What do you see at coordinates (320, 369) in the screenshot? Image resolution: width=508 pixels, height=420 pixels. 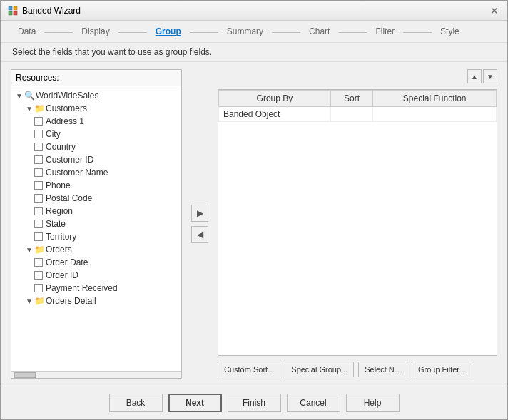 I see `special-group-button: Special Group...` at bounding box center [320, 369].